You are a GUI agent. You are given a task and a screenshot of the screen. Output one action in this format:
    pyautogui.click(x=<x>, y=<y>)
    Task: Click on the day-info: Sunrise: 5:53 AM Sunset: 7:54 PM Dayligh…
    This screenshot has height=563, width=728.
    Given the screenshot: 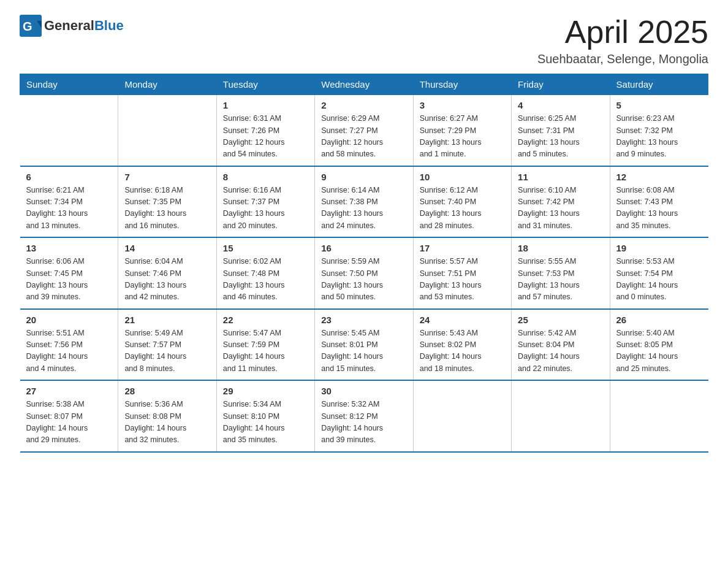 What is the action you would take?
    pyautogui.click(x=659, y=280)
    